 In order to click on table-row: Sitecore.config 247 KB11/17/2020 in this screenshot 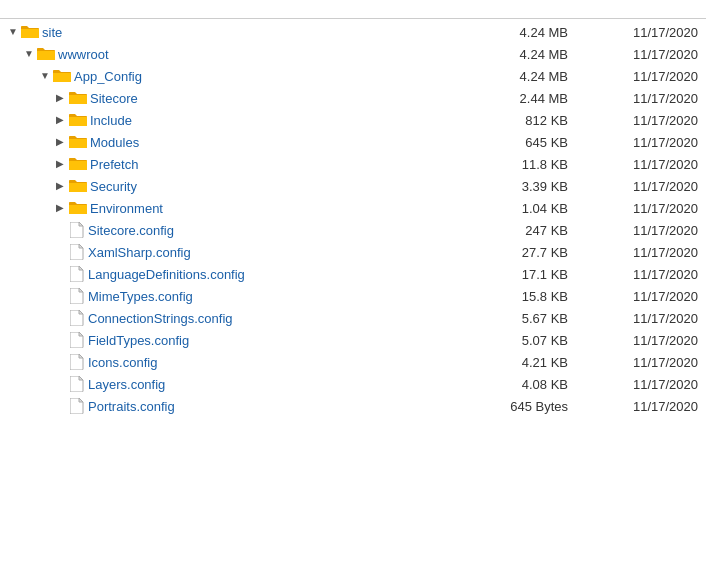, I will do `click(353, 230)`.